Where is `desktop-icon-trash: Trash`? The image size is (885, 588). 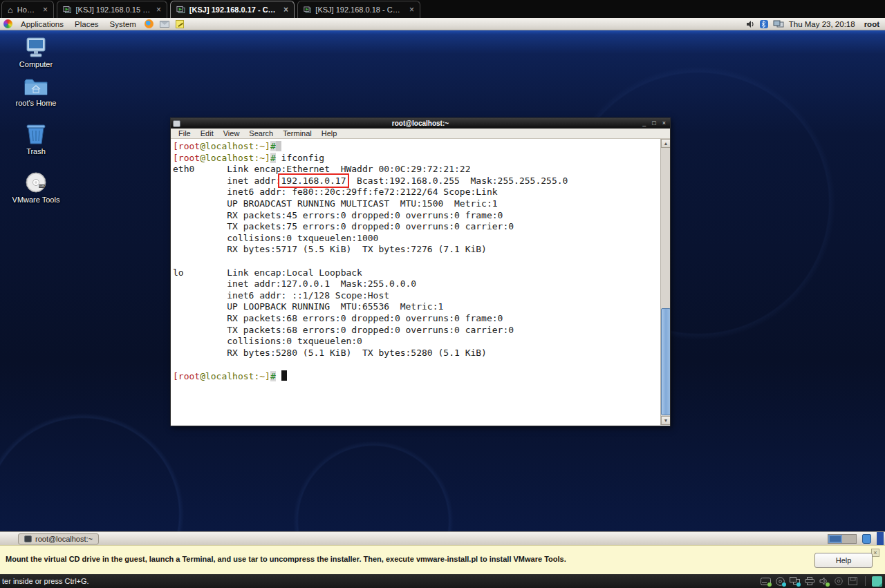
desktop-icon-trash: Trash is located at coordinates (36, 140).